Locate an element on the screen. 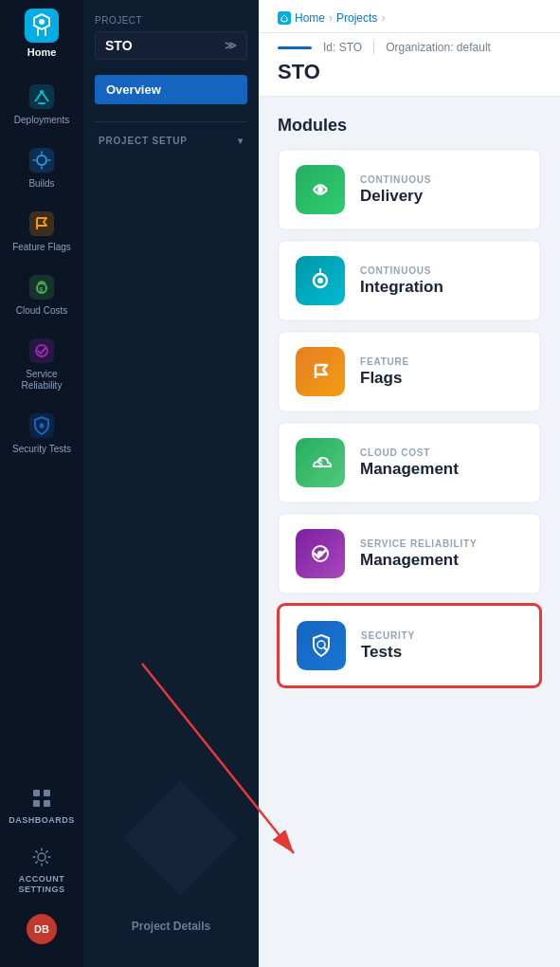 This screenshot has height=967, width=560. nav-item-feature-flags-label: Feature Flags is located at coordinates (42, 247).